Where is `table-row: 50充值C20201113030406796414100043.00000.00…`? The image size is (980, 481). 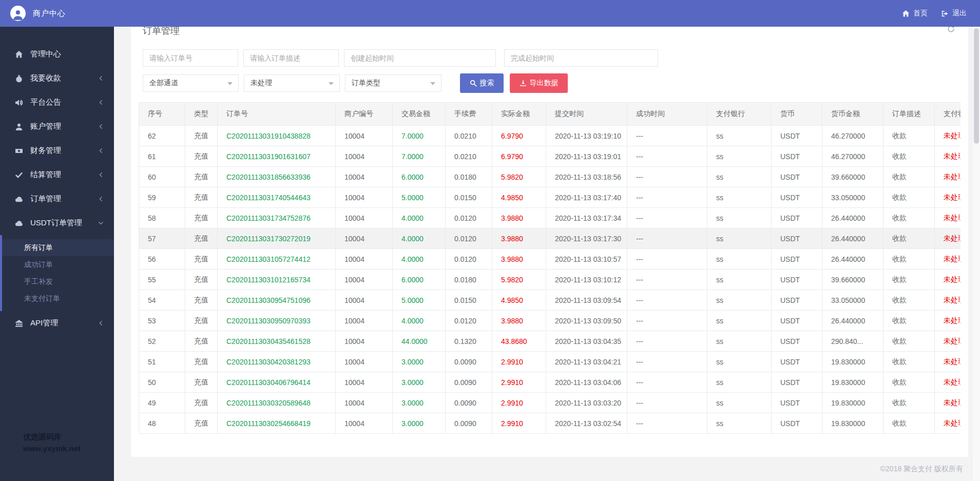
table-row: 50充值C20201113030406796414100043.00000.00… is located at coordinates (550, 382).